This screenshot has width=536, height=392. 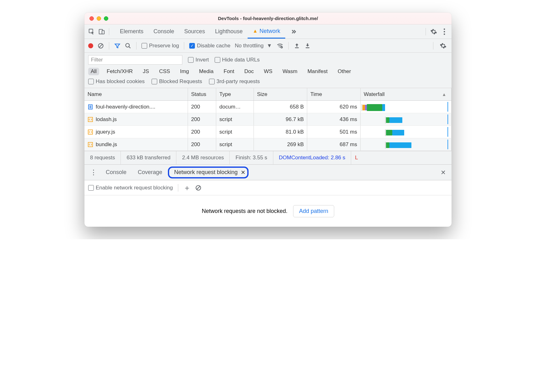 What do you see at coordinates (206, 72) in the screenshot?
I see `filter-media: Media` at bounding box center [206, 72].